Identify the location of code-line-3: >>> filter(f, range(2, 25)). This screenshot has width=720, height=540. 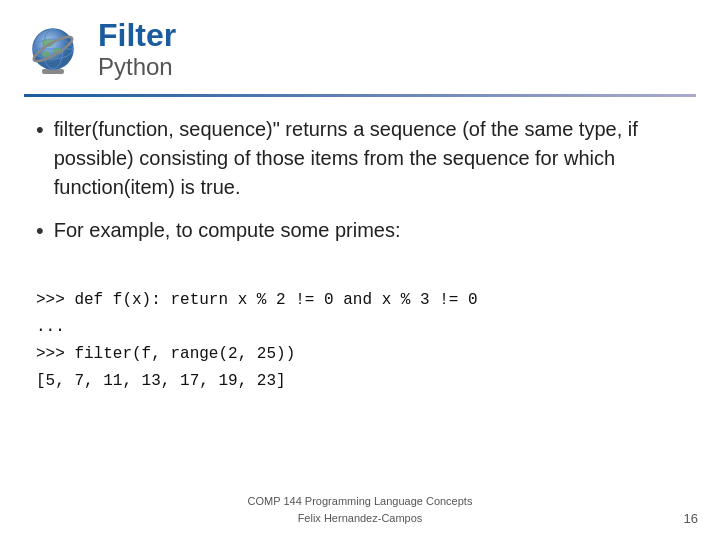
(360, 354).